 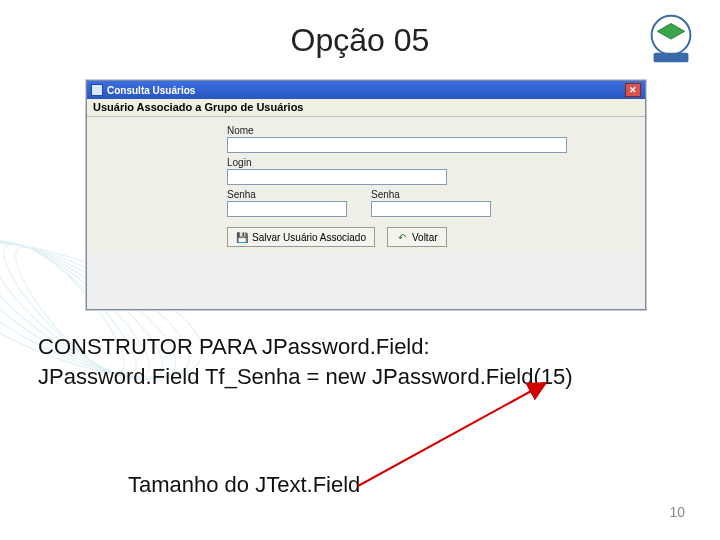 I want to click on constructor-line2: JPassword.Field Tf_Senha = new JPassword…, so click(x=306, y=377).